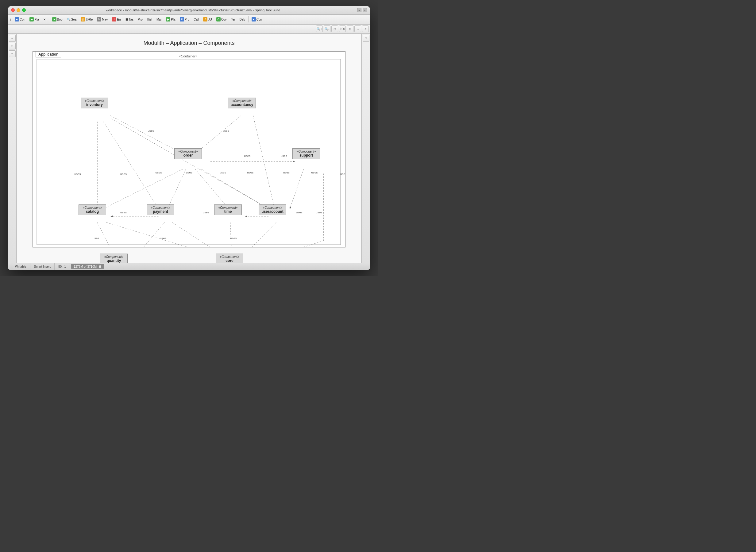  I want to click on trash-icon: 🗑, so click(100, 267).